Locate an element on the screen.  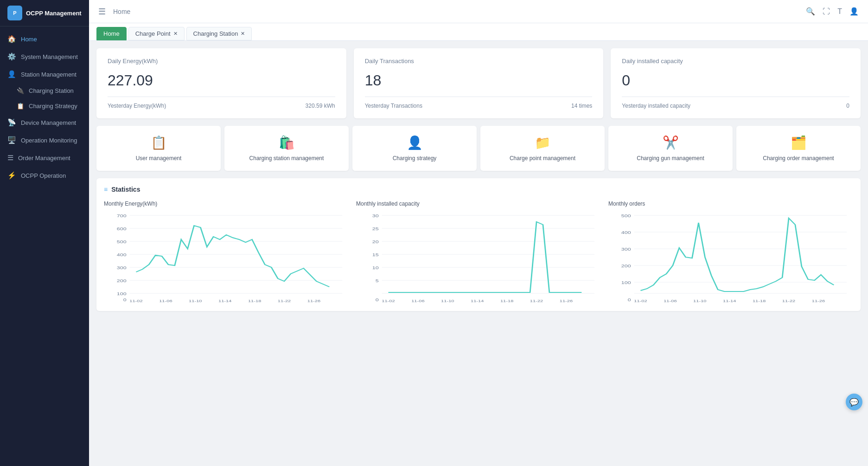
sidebar-nav: 🏠 Home ⚙️ System Management 👤 Station Ma… is located at coordinates (45, 246).